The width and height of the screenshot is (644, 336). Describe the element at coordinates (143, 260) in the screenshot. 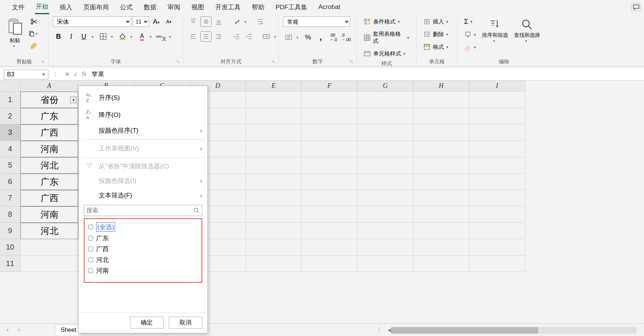

I see `filter-item-hb: 河北` at that location.